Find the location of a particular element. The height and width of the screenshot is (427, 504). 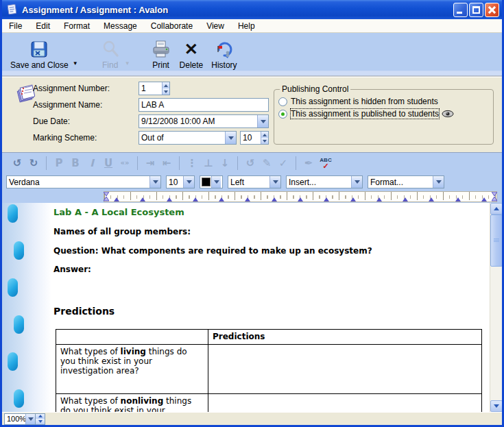

font-size-dropdown-icon is located at coordinates (189, 182).